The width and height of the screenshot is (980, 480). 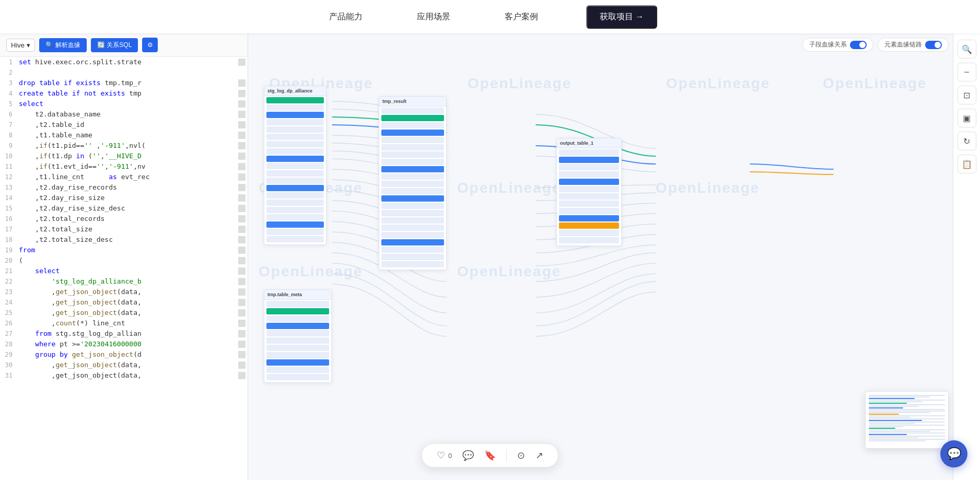 What do you see at coordinates (967, 49) in the screenshot?
I see `zoom-in-icon: 🔍` at bounding box center [967, 49].